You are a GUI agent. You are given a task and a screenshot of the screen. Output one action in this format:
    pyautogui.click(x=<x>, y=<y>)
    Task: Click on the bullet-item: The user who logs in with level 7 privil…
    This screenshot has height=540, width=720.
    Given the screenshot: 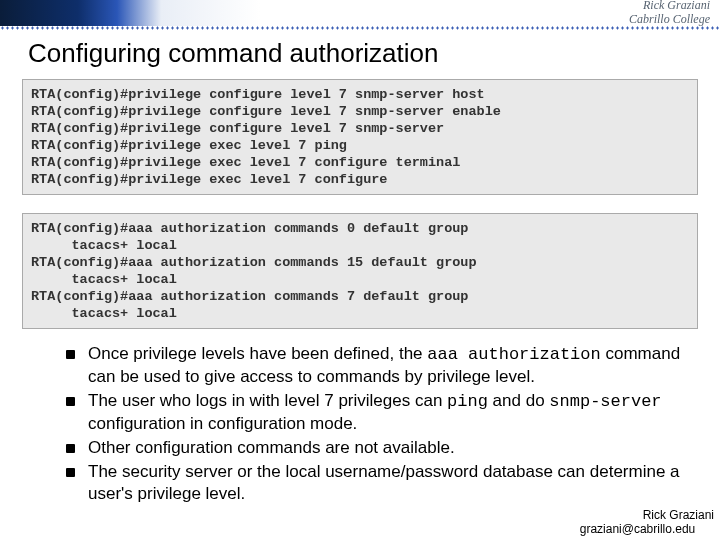 What is the action you would take?
    pyautogui.click(x=380, y=412)
    